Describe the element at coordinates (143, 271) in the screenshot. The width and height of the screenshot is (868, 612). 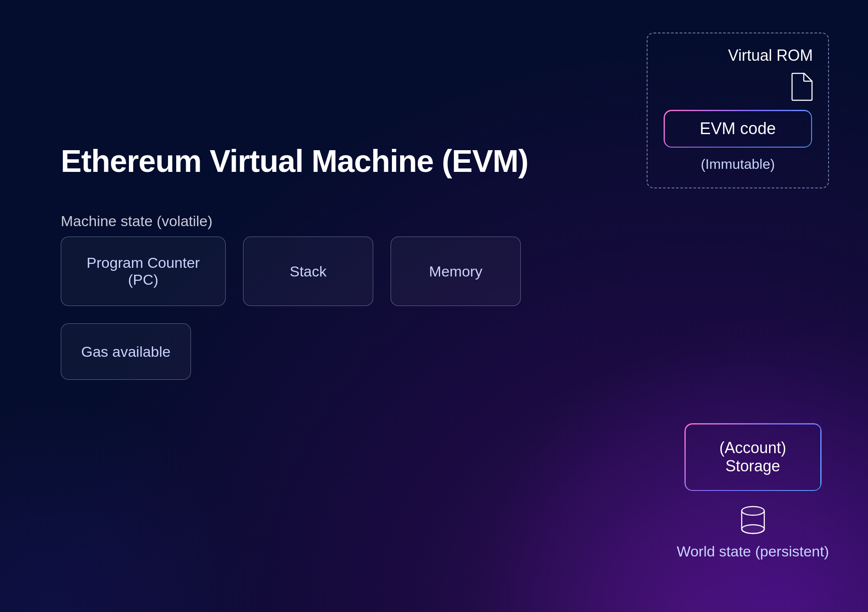
I see `program-counter-box: Program Counter(PC)` at that location.